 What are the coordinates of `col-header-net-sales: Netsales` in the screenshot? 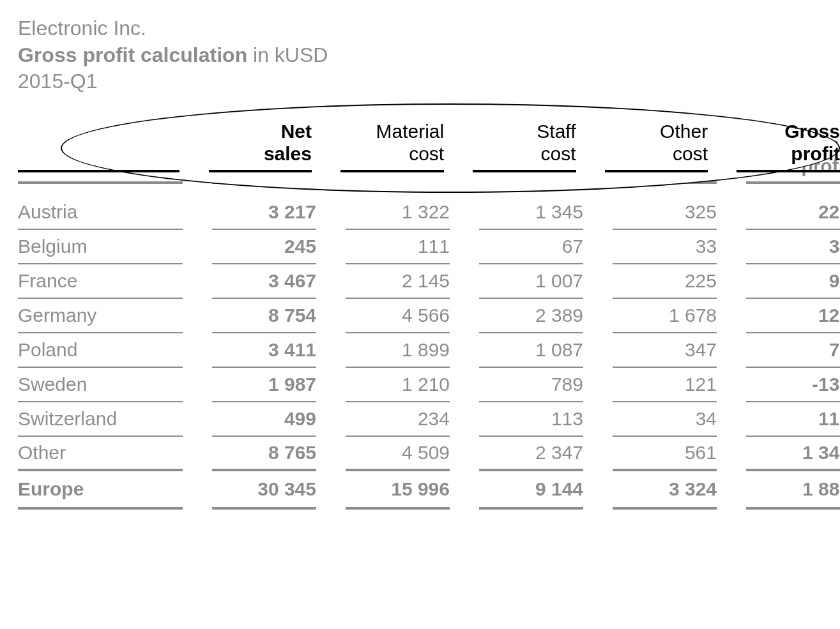 It's located at (264, 157).